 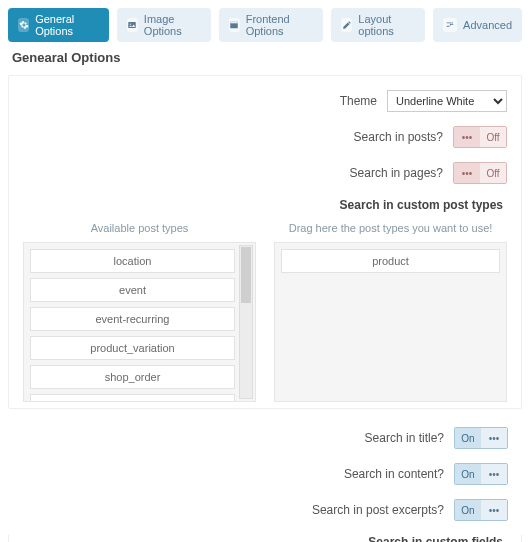 What do you see at coordinates (488, 25) in the screenshot?
I see `tab-label: Advanced` at bounding box center [488, 25].